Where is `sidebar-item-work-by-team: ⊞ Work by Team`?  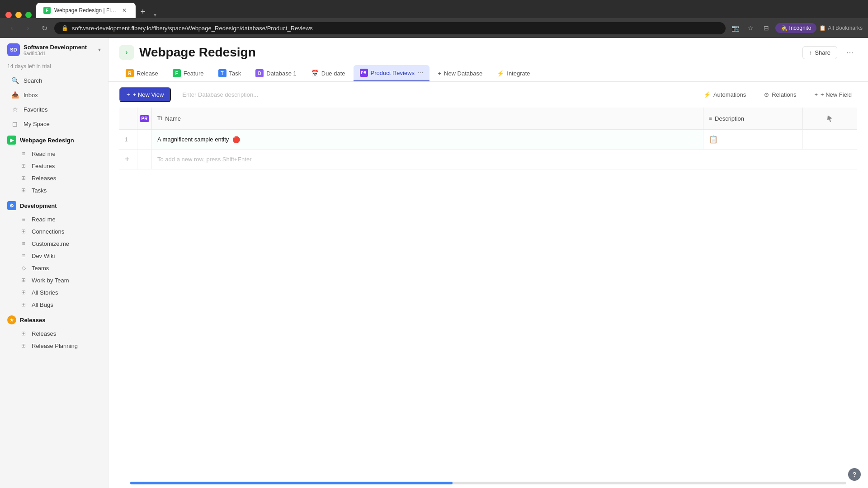
sidebar-item-work-by-team: ⊞ Work by Team is located at coordinates (54, 280).